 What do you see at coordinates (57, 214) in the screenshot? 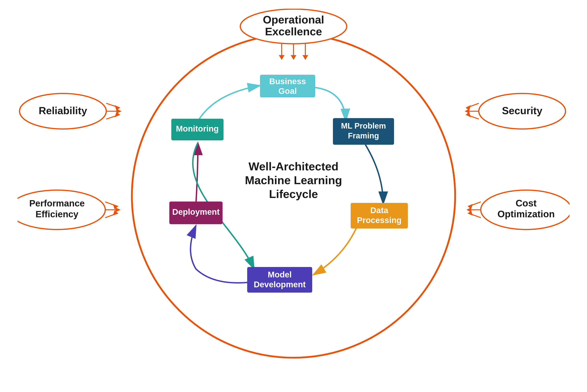
I see `svg-text: Efficiency` at bounding box center [57, 214].